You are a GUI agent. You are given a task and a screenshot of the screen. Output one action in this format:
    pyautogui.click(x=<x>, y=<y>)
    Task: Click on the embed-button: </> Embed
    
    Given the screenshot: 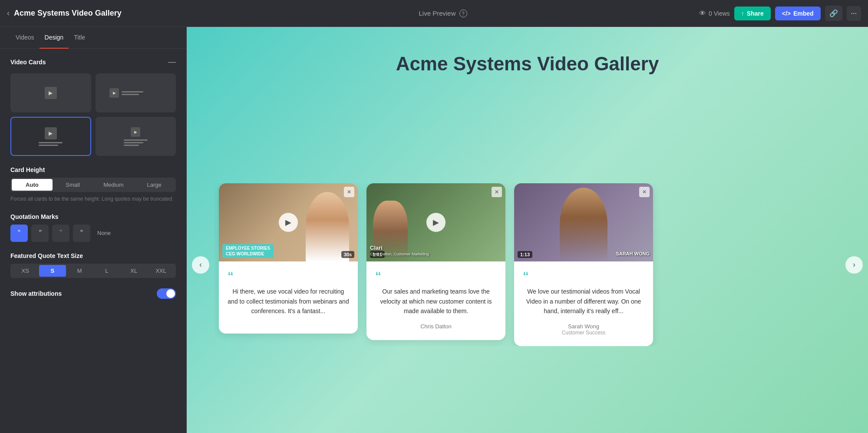 What is the action you would take?
    pyautogui.click(x=798, y=13)
    